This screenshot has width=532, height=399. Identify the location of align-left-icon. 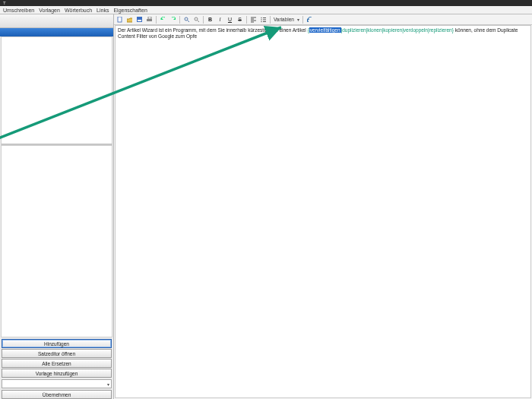
(254, 20).